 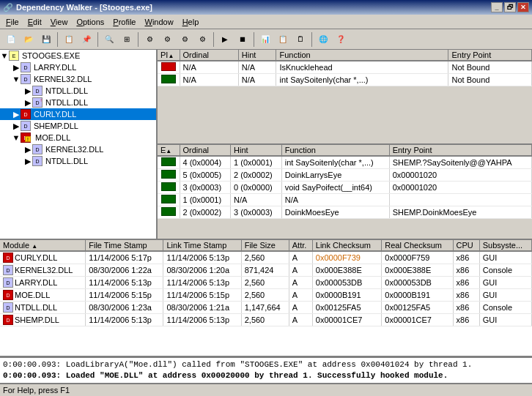 What do you see at coordinates (265, 40) in the screenshot?
I see `toolbar-btn11: 📊` at bounding box center [265, 40].